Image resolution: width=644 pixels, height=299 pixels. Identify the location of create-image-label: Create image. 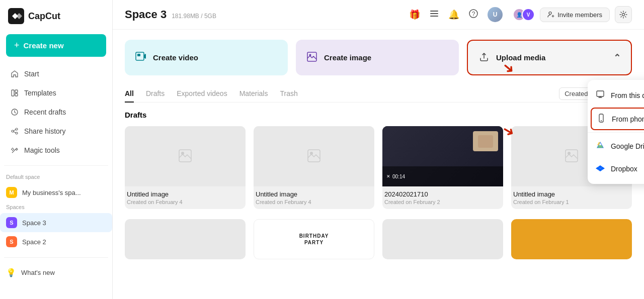
(348, 57).